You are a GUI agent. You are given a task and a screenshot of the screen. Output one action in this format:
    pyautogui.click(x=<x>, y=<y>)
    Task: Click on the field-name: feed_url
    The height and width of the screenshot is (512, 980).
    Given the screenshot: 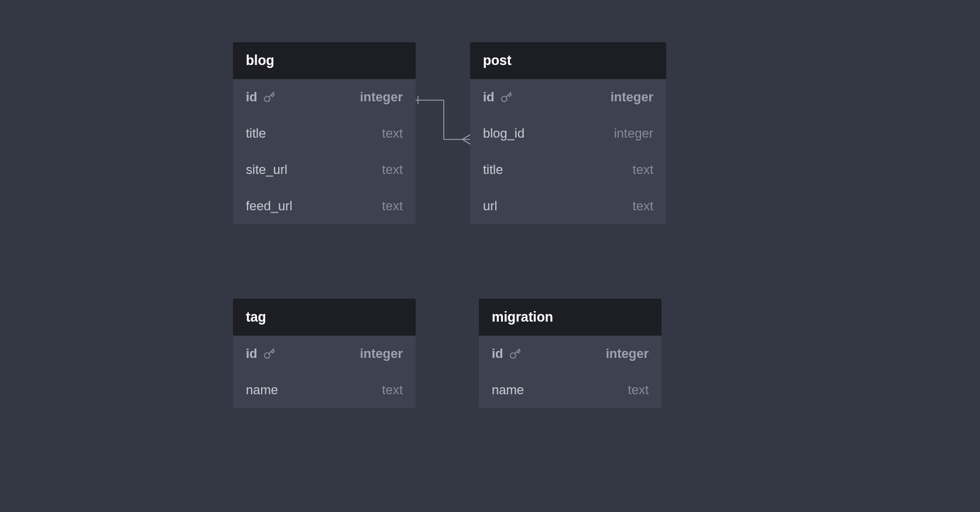 What is the action you would take?
    pyautogui.click(x=269, y=206)
    